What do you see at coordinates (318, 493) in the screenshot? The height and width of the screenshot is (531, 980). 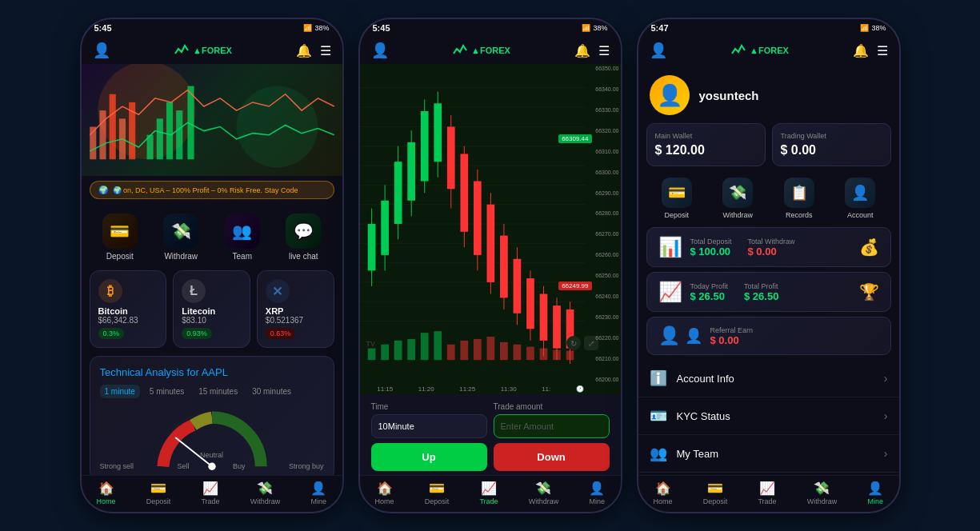 I see `nav-mine-1: 👤 Mine` at bounding box center [318, 493].